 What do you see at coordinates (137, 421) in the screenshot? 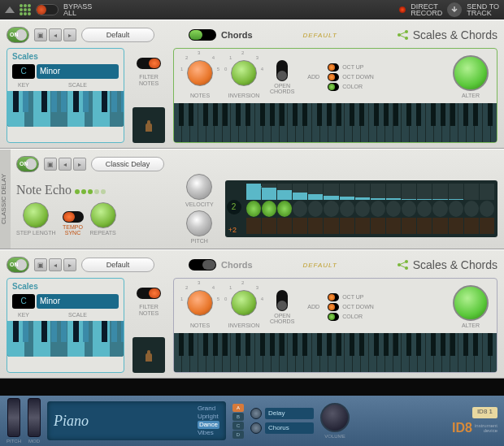
I see `id8-display: Piano GrandUprightDanceVibes` at bounding box center [137, 421].